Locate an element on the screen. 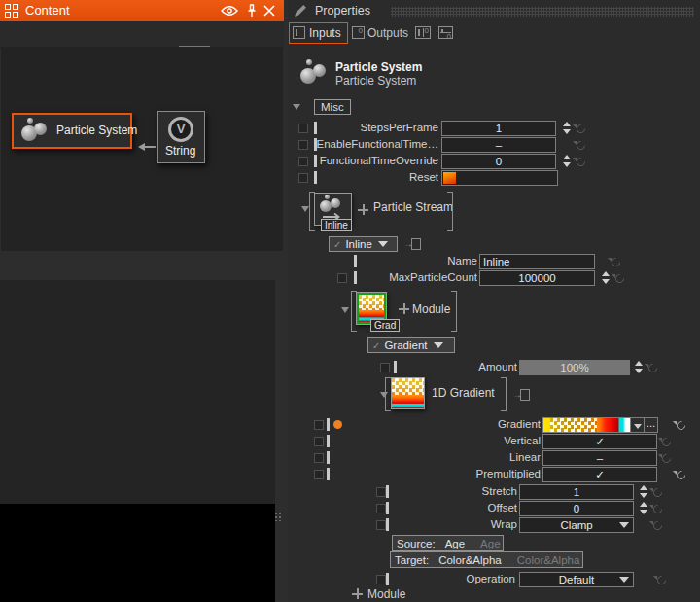 The width and height of the screenshot is (700, 602). target-mapping-box: Target: Color&Alpha Color&Alpha is located at coordinates (486, 560).